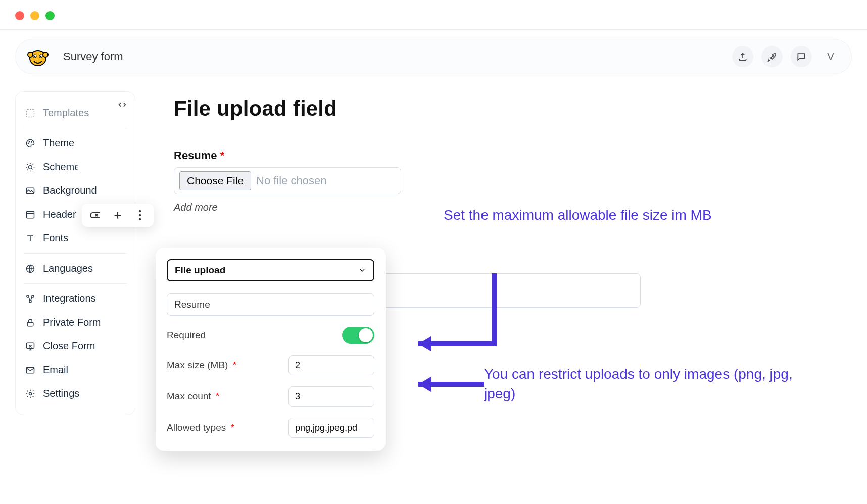 The height and width of the screenshot is (504, 867). I want to click on sidebar-item-theme: Theme, so click(75, 143).